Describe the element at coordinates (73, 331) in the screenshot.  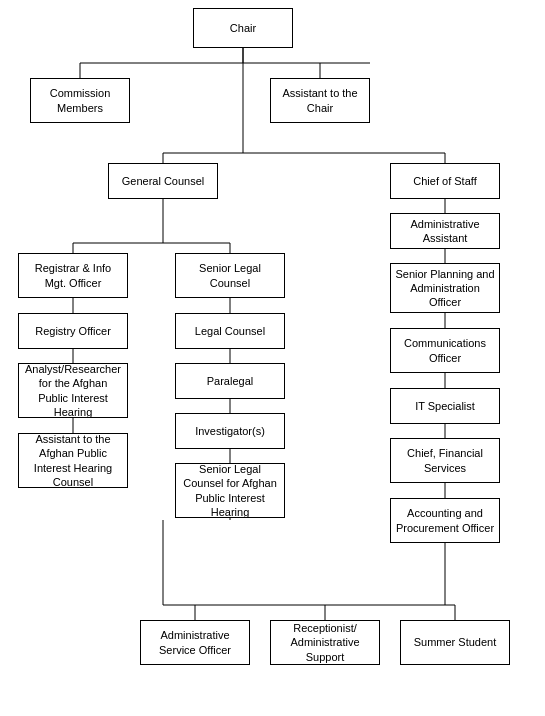
I see `registry-box: Registry Officer` at that location.